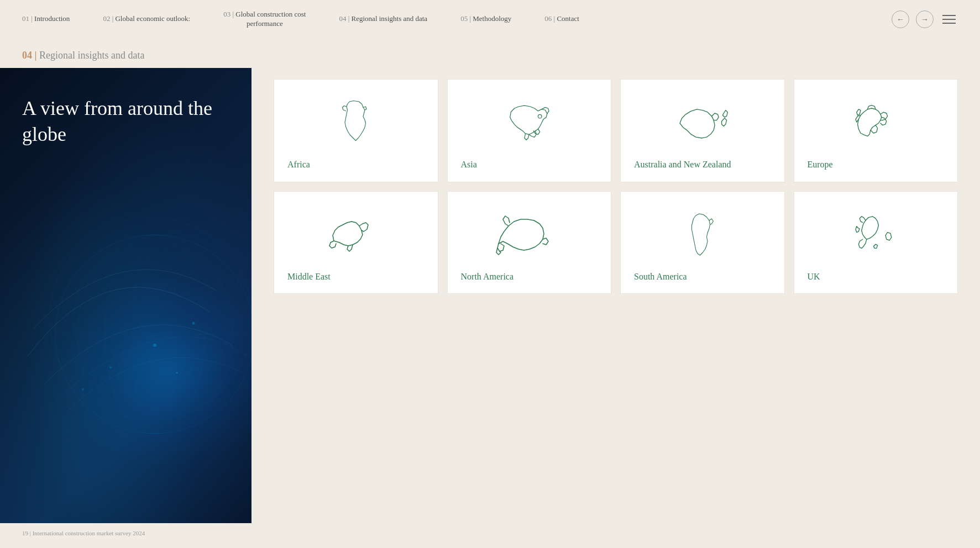  What do you see at coordinates (820, 165) in the screenshot?
I see `europe-label: Europe` at bounding box center [820, 165].